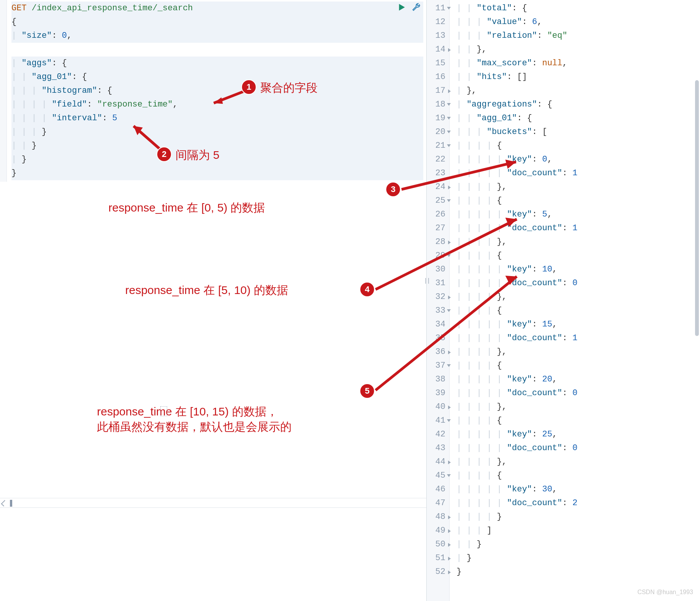 The image size is (700, 601). Describe the element at coordinates (416, 8) in the screenshot. I see `wrench-icon` at that location.